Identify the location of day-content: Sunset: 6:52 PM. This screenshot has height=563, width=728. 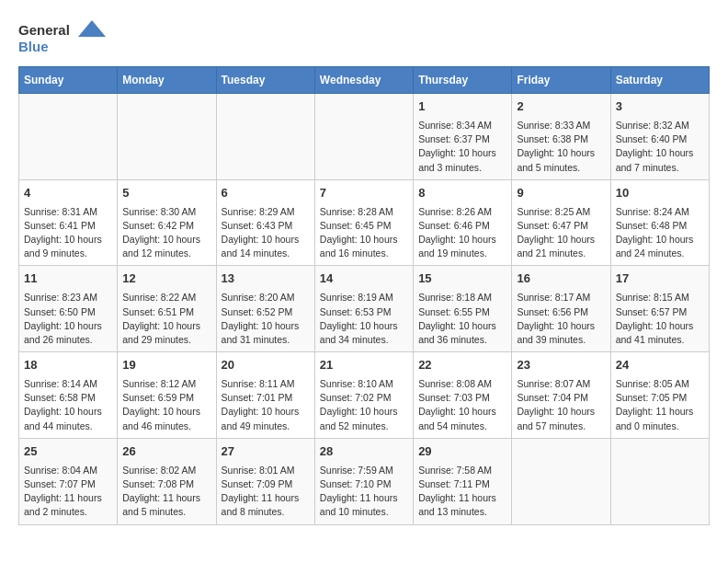
(266, 313).